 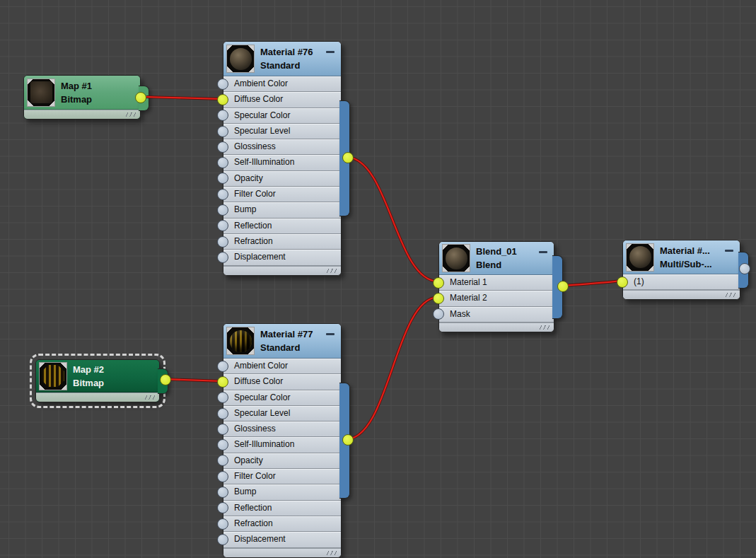 I want to click on slot-label: Glossiness, so click(x=282, y=147).